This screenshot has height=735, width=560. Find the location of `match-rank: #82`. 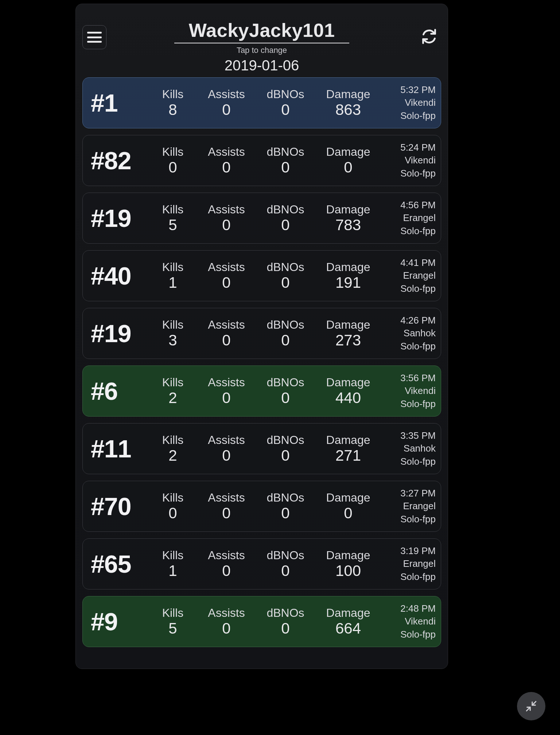

match-rank: #82 is located at coordinates (122, 160).